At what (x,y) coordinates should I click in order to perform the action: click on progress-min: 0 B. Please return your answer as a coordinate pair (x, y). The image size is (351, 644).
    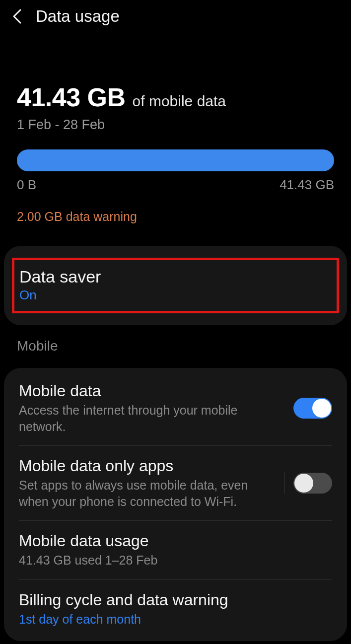
    Looking at the image, I should click on (27, 185).